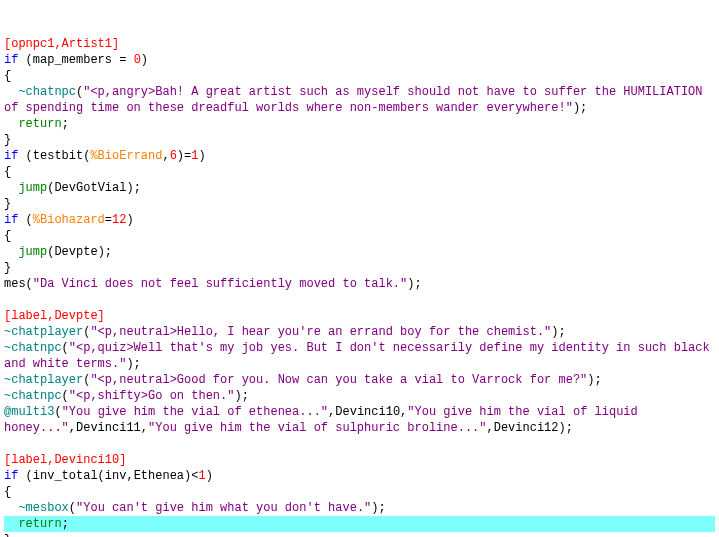 The width and height of the screenshot is (719, 537). I want to click on token: [opnpc1,Artist1], so click(62, 44).